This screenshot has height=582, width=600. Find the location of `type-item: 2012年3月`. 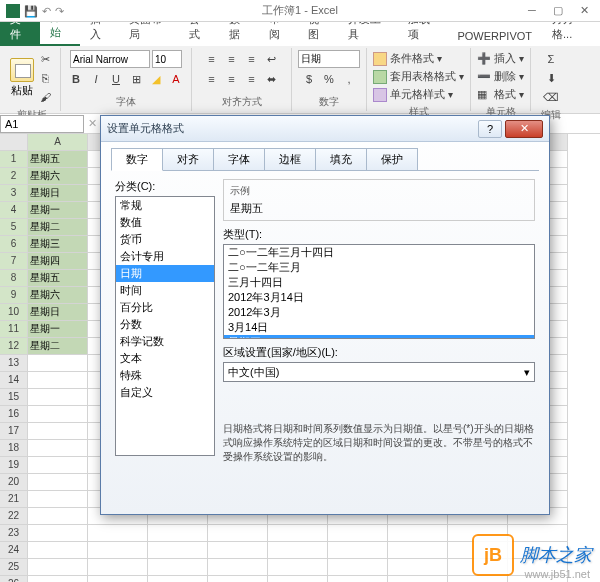

type-item: 2012年3月 is located at coordinates (379, 312).